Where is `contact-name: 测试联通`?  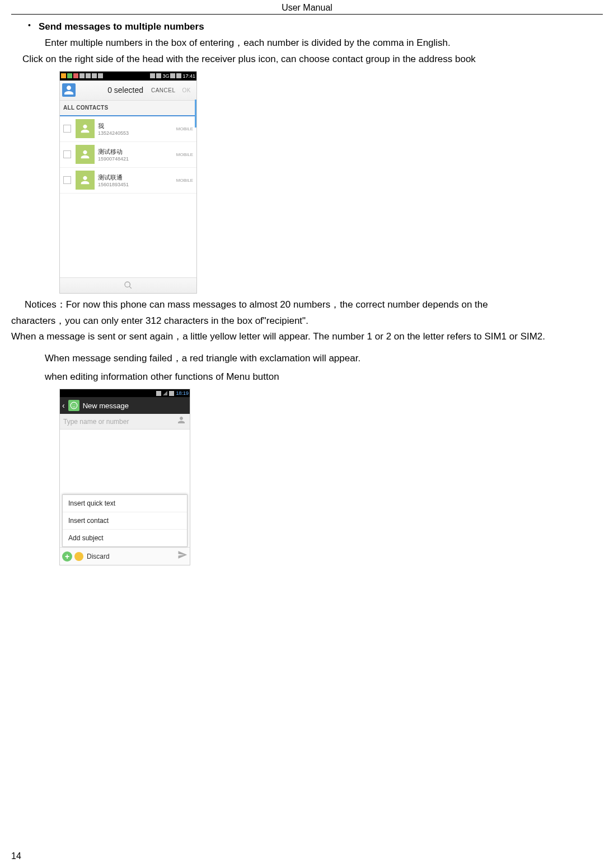 contact-name: 测试联通 is located at coordinates (137, 178).